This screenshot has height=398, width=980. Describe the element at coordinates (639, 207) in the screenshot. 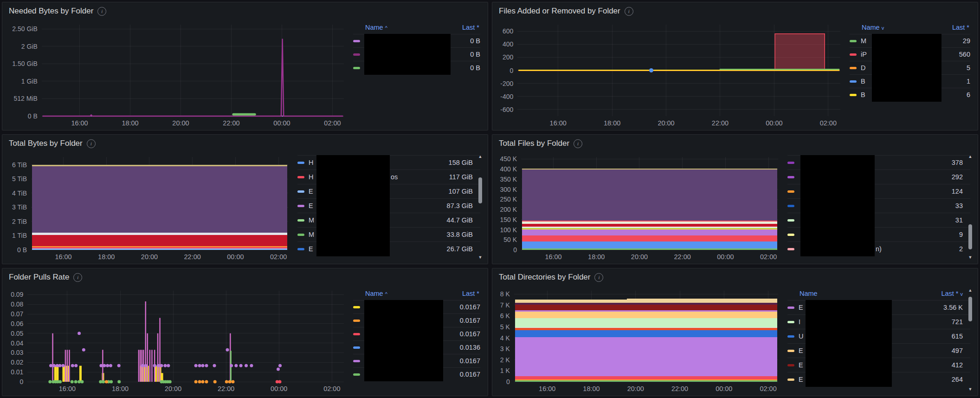

I see `chart-canvas: 050 K100 K150 K200 K250 K300 K350 K400 K…` at that location.